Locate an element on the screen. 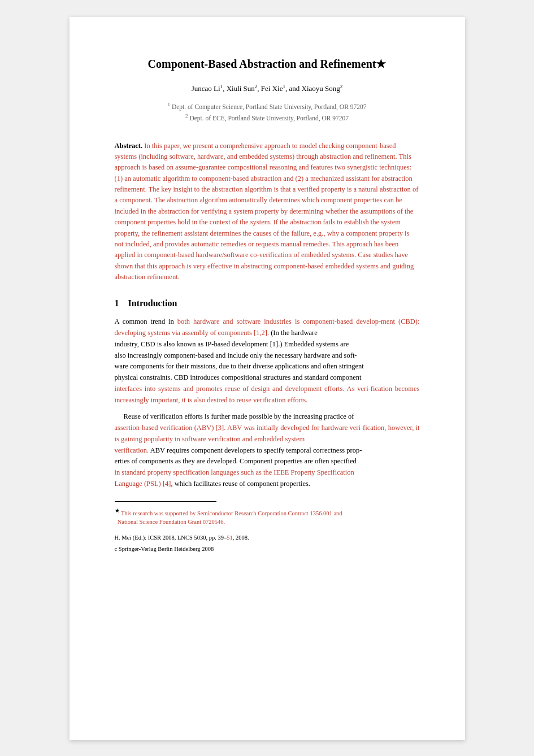 The width and height of the screenshot is (534, 756). intro-paragraph-2: Reuse of verification efforts is further… is located at coordinates (267, 450).